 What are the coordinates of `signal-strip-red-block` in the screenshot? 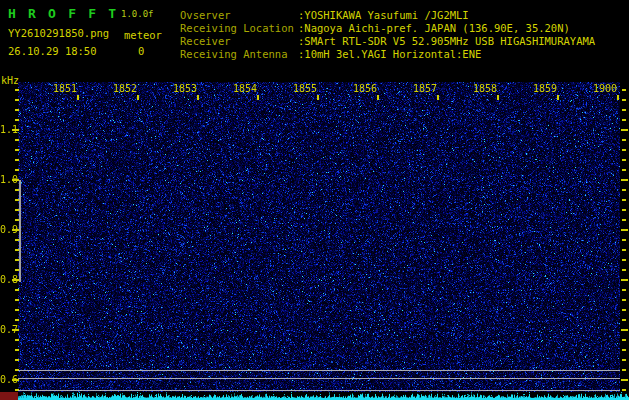 It's located at (9, 396).